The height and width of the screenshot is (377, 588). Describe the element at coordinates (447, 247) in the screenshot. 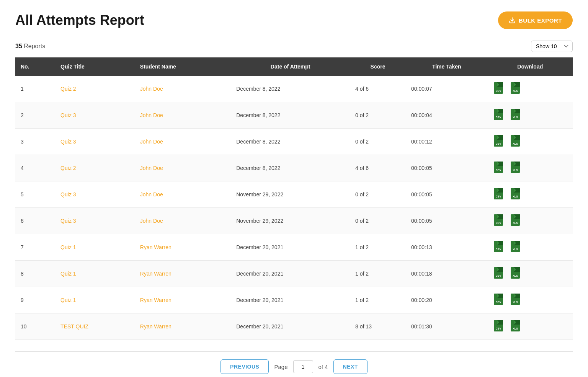

I see `cell-time: 00:00:13` at that location.